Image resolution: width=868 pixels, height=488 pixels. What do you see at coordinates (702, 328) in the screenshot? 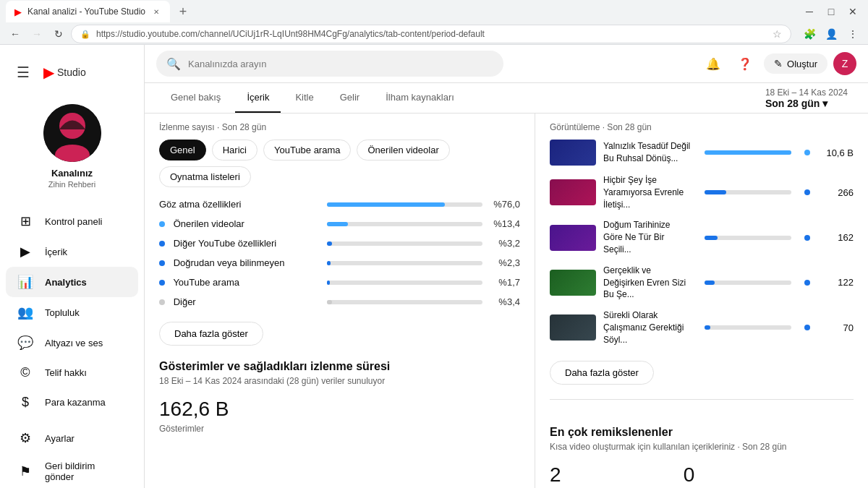
I see `video-row-4: Sürekli Olarak Çalışmanız Gerektiği Söyl…` at bounding box center [702, 328].